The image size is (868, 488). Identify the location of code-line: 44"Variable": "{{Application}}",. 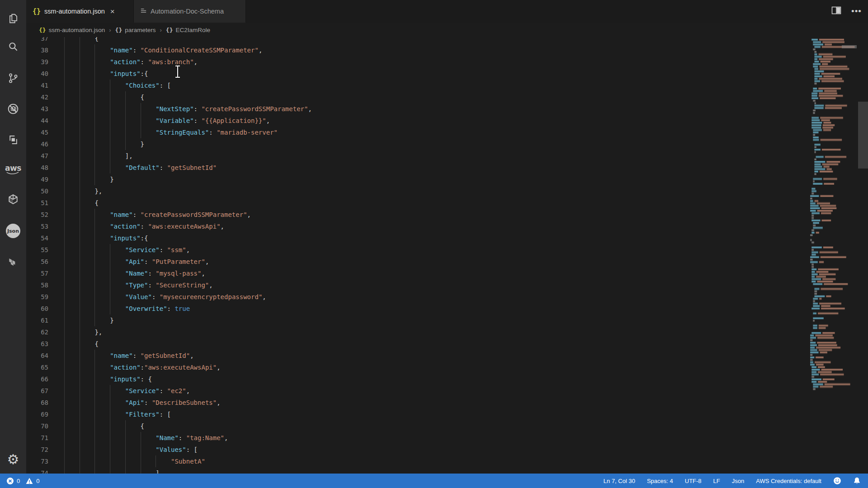
(447, 121).